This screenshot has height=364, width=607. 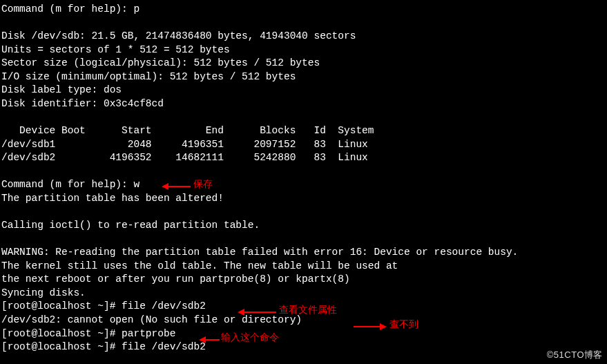 I want to click on fdisk-command-p: Command (m for help): p, so click(x=304, y=10).